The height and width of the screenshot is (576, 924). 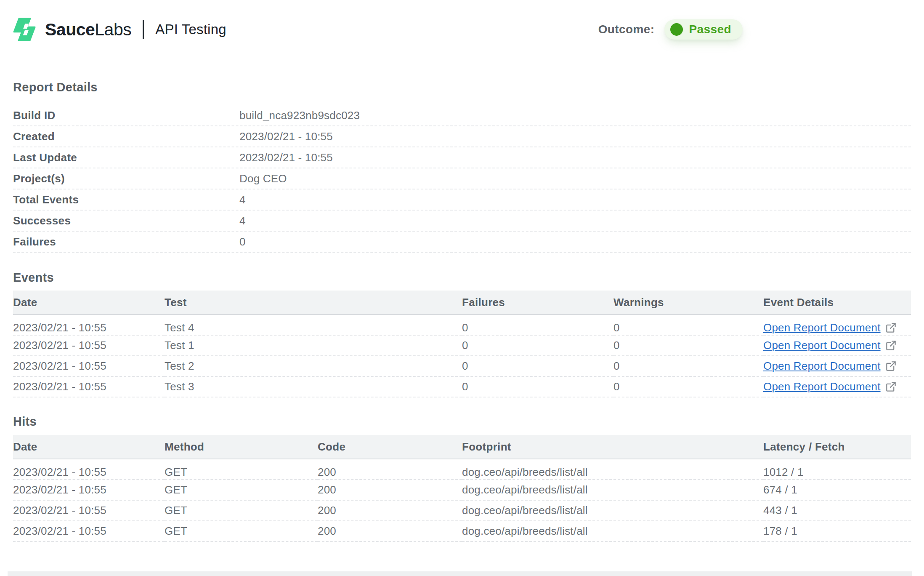 What do you see at coordinates (538, 302) in the screenshot?
I see `column-header-failures: Failures` at bounding box center [538, 302].